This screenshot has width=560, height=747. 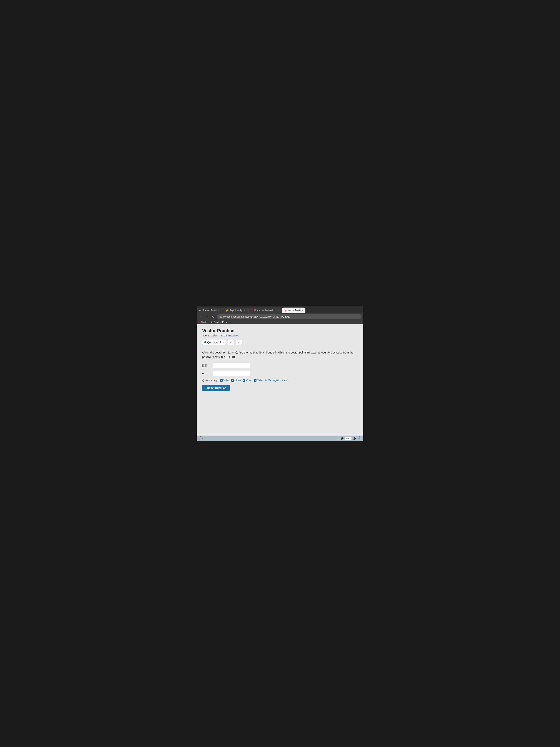 What do you see at coordinates (232, 365) in the screenshot?
I see `magnitude-input` at bounding box center [232, 365].